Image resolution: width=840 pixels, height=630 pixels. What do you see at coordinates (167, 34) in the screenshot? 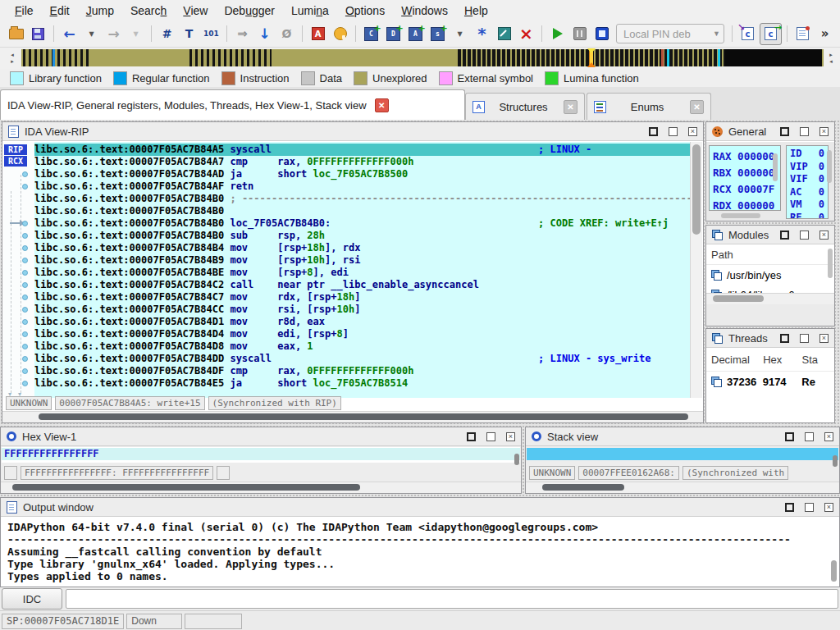
I see `search-immediate-icon: #` at bounding box center [167, 34].